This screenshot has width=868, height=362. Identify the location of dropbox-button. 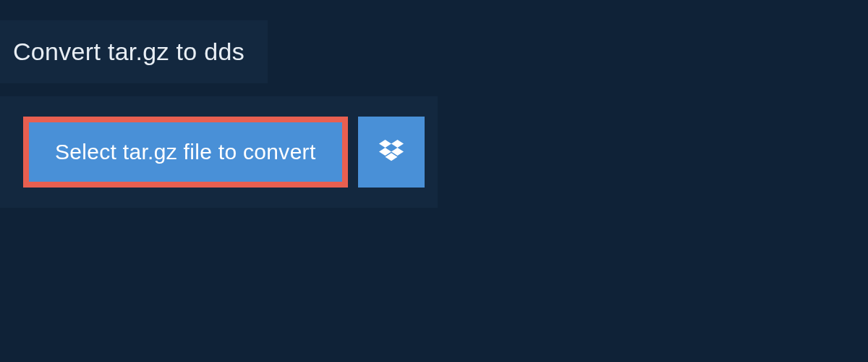
(391, 152).